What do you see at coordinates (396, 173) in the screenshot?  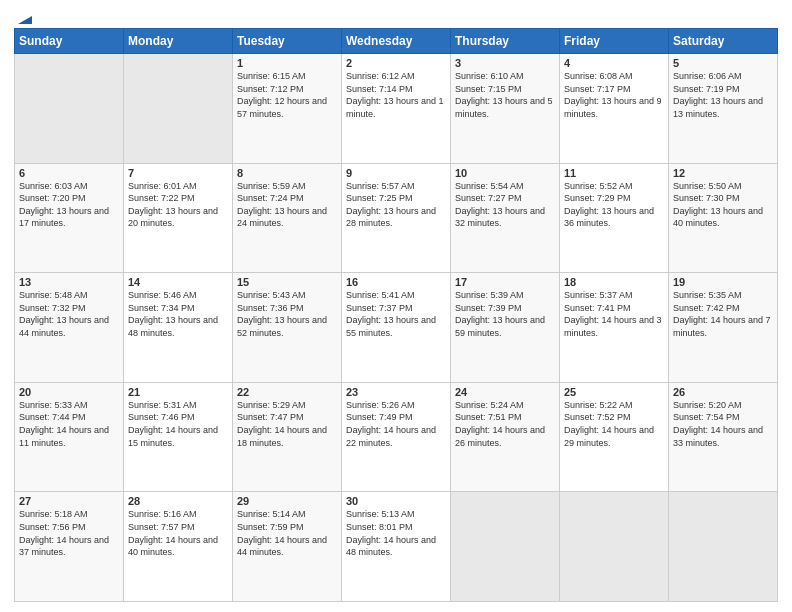 I see `day-number: 9` at bounding box center [396, 173].